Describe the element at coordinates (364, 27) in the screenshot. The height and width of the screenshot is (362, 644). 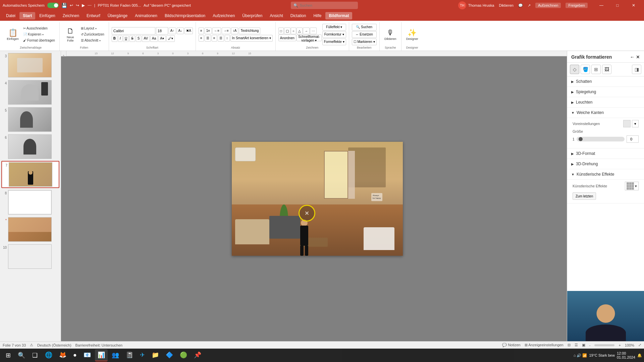
I see `suchen-button: 🔍 Suchen` at that location.